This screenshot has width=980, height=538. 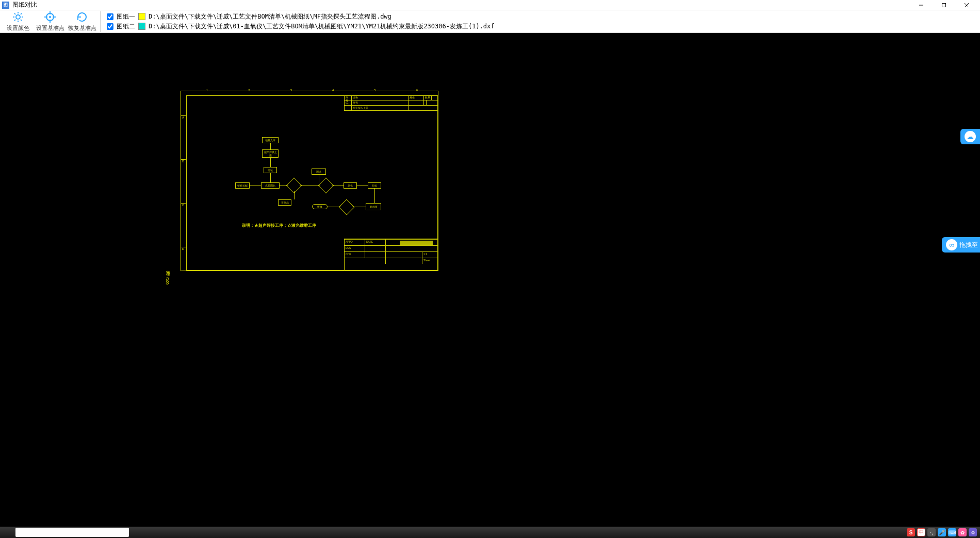 What do you see at coordinates (270, 186) in the screenshot?
I see `flow-node: 点胶固化` at bounding box center [270, 186].